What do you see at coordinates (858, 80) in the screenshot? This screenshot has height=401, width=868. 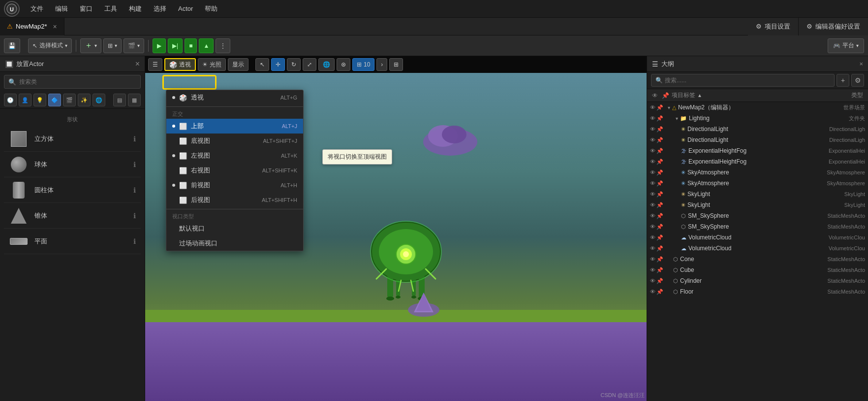 I see `outline-settings-button: ⚙` at bounding box center [858, 80].